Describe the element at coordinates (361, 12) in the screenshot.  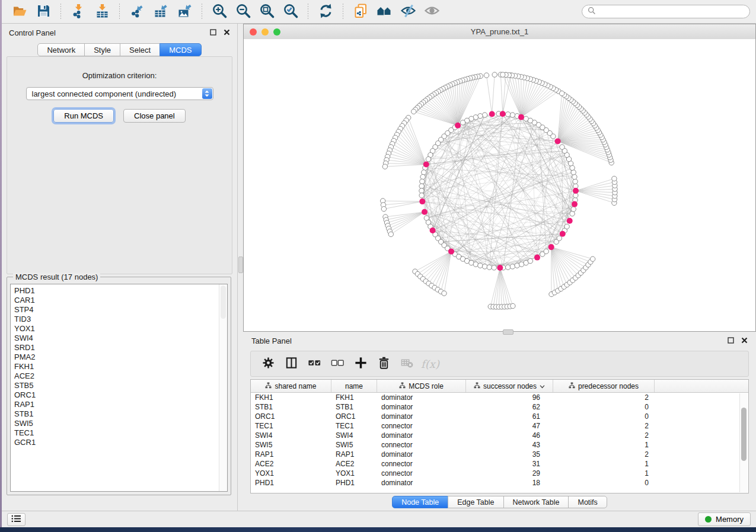
I see `clone-network-button` at that location.